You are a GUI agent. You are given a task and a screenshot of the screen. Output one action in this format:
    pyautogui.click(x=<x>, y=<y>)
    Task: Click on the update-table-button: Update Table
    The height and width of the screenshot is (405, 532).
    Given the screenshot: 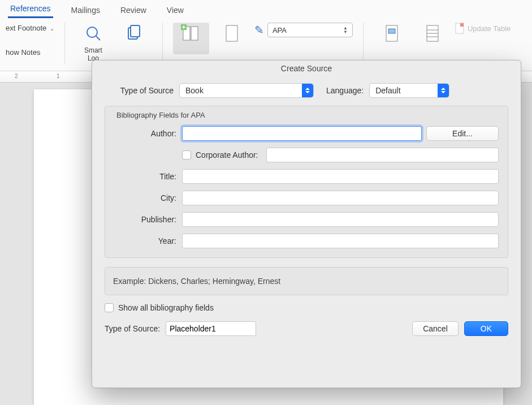 What is the action you would take?
    pyautogui.click(x=483, y=28)
    